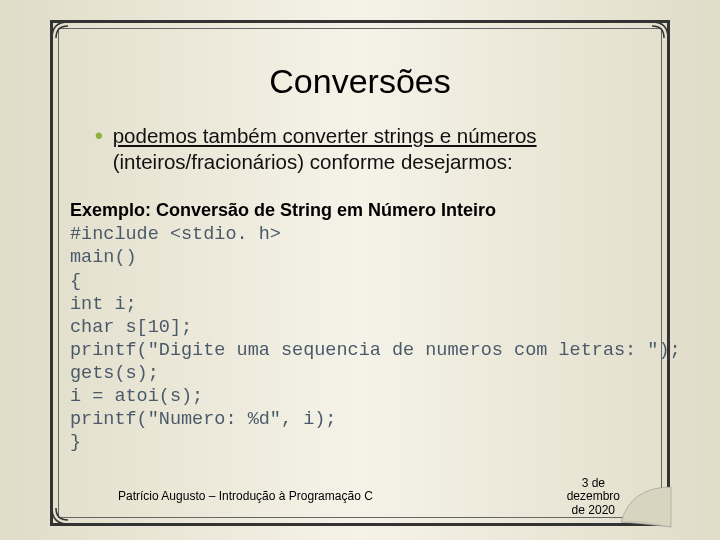 Image resolution: width=720 pixels, height=540 pixels. What do you see at coordinates (646, 506) in the screenshot?
I see `paper-tear-icon` at bounding box center [646, 506].